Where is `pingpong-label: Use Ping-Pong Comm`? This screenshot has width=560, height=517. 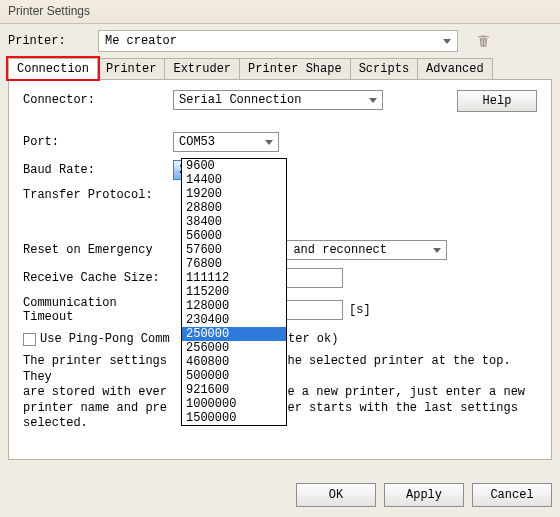 pingpong-label: Use Ping-Pong Comm is located at coordinates (105, 339).